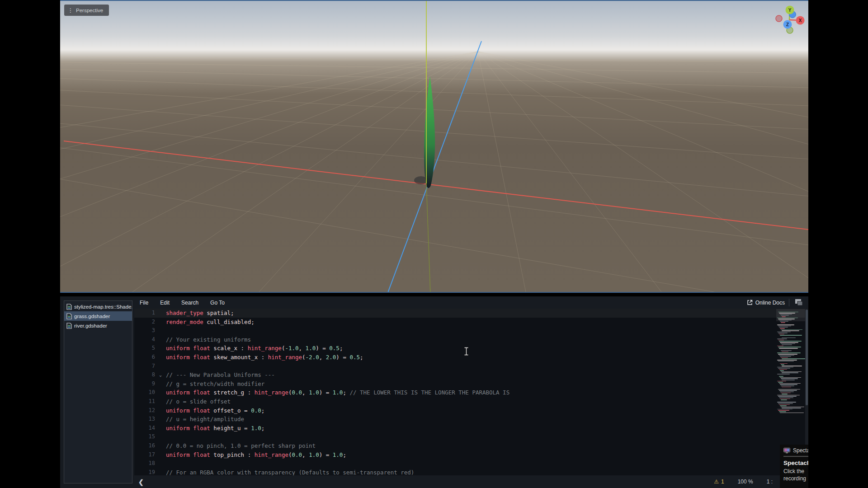 This screenshot has height=488, width=868. Describe the element at coordinates (145, 437) in the screenshot. I see `line-number: 15` at that location.